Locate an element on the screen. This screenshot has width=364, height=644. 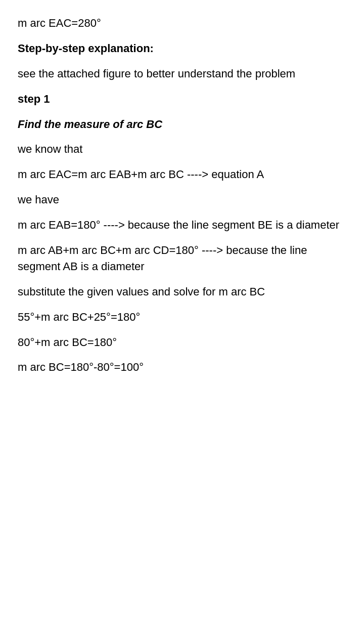
find-measure-heading: Find the measure of arc BC is located at coordinates (182, 124).